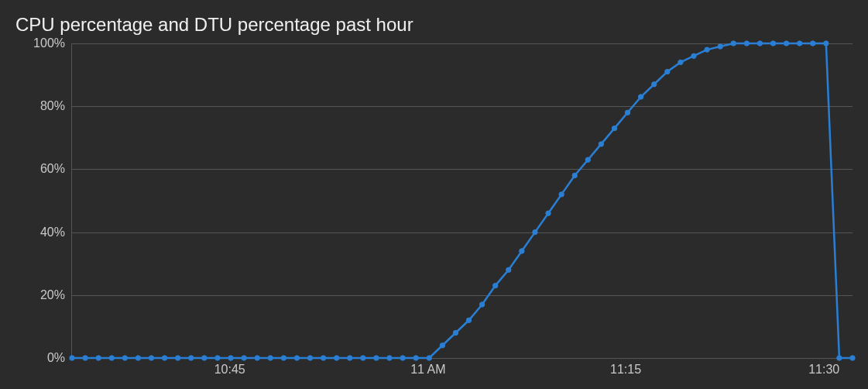 The height and width of the screenshot is (389, 868). What do you see at coordinates (53, 106) in the screenshot?
I see `y-tick-label: 80%` at bounding box center [53, 106].